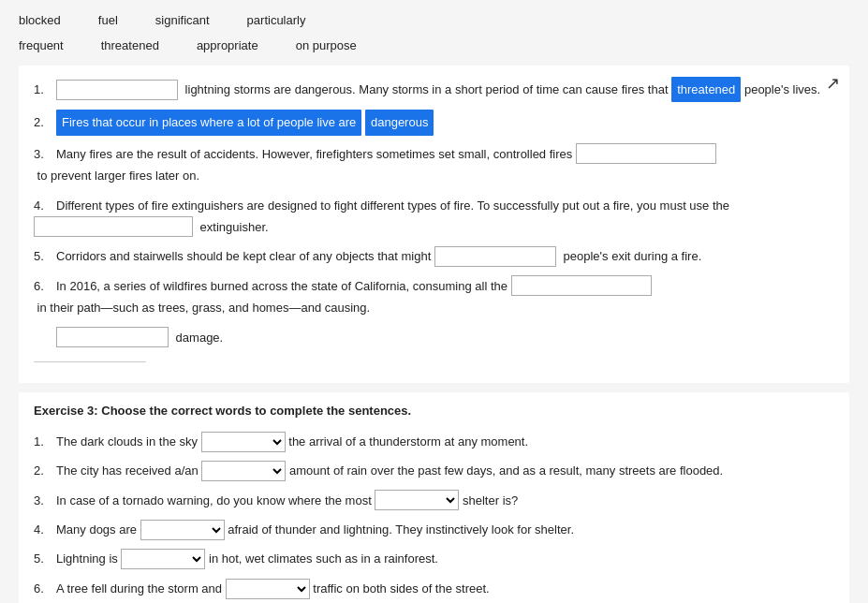 This screenshot has width=868, height=603. Describe the element at coordinates (232, 227) in the screenshot. I see `sentence-4-after: extinguisher.` at that location.